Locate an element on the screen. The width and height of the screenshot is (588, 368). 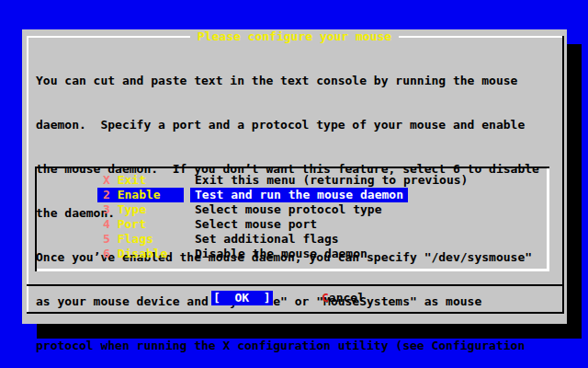
menu-item-flags: 5 Flags Set additional flags is located at coordinates (294, 239).